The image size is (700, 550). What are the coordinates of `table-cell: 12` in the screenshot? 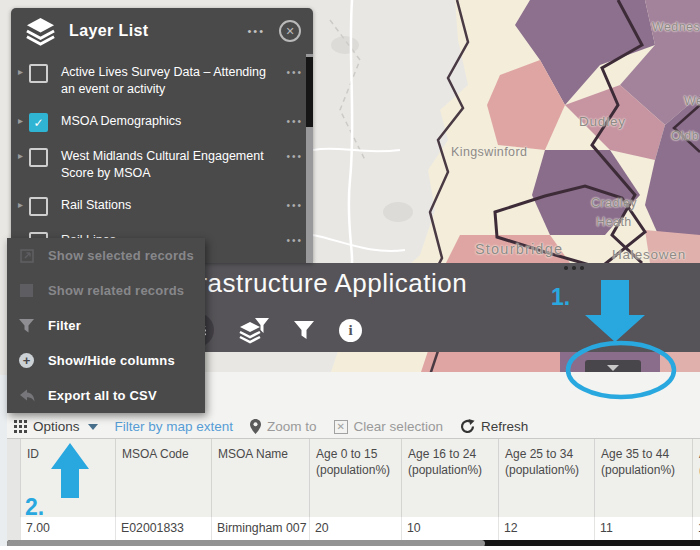 It's located at (547, 528).